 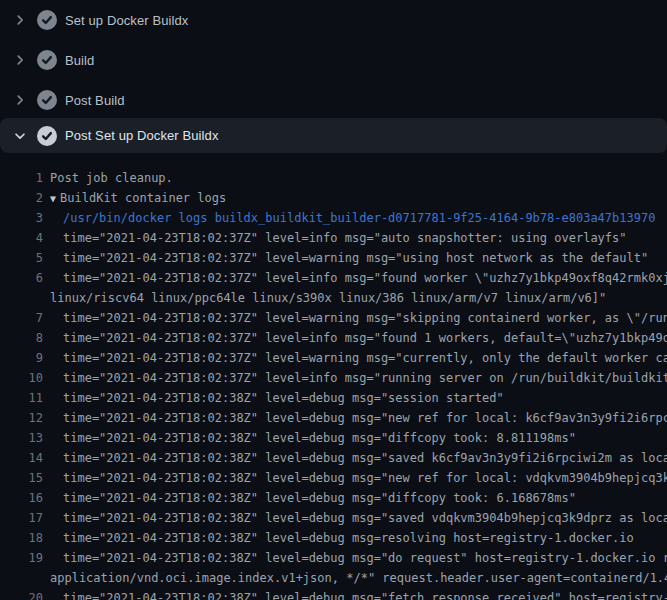 I want to click on log-group-toggle-icon: ▼, so click(x=53, y=198).